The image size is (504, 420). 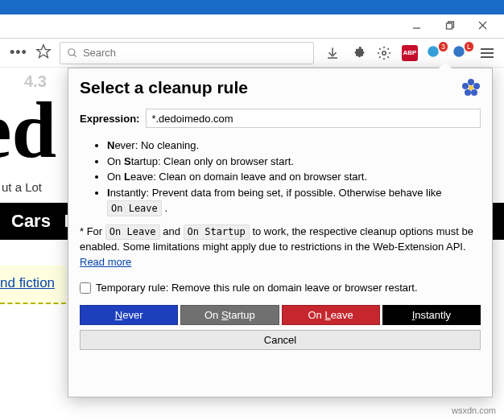 What do you see at coordinates (187, 53) in the screenshot?
I see `search-box` at bounding box center [187, 53].